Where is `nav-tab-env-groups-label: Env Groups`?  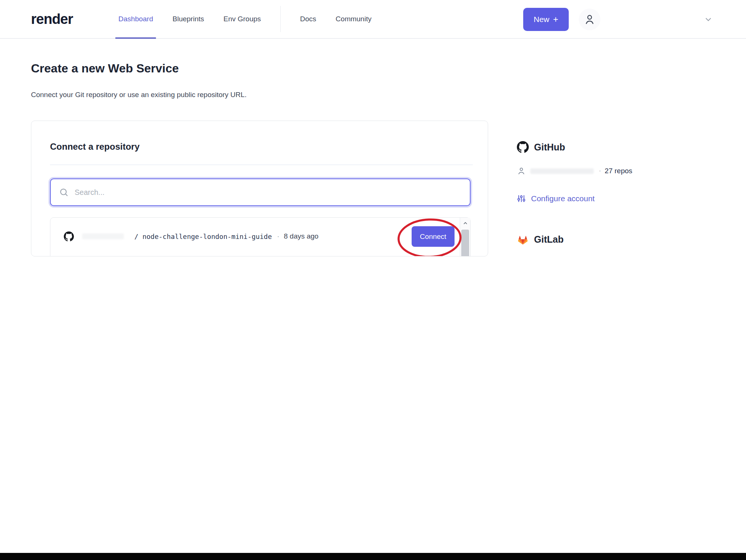 nav-tab-env-groups-label: Env Groups is located at coordinates (242, 19).